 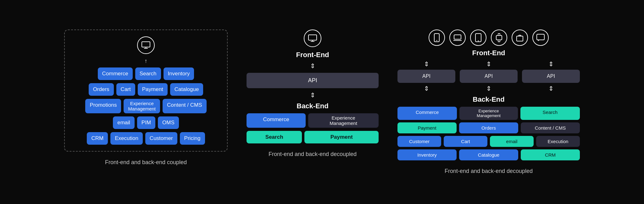 What do you see at coordinates (126, 89) in the screenshot?
I see `chip-cart: Cart` at bounding box center [126, 89].